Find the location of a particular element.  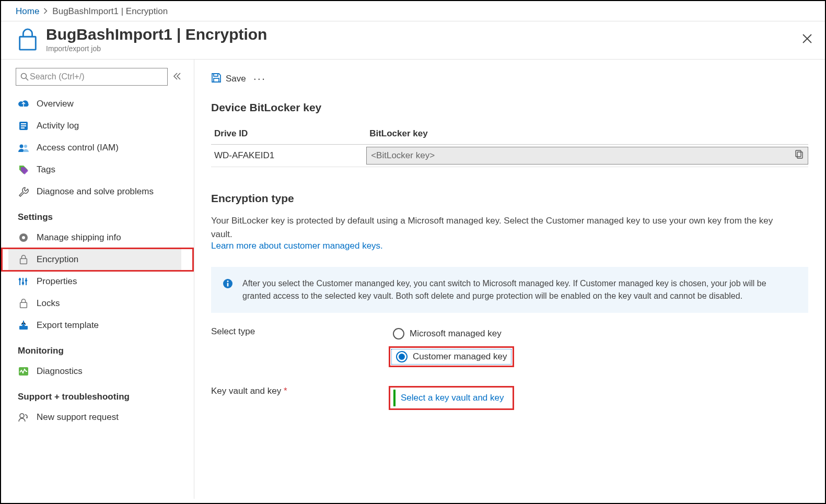

search-input is located at coordinates (92, 77).